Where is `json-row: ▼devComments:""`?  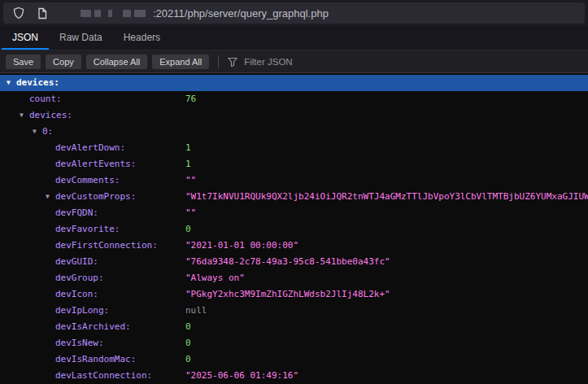 json-row: ▼devComments:"" is located at coordinates (294, 181).